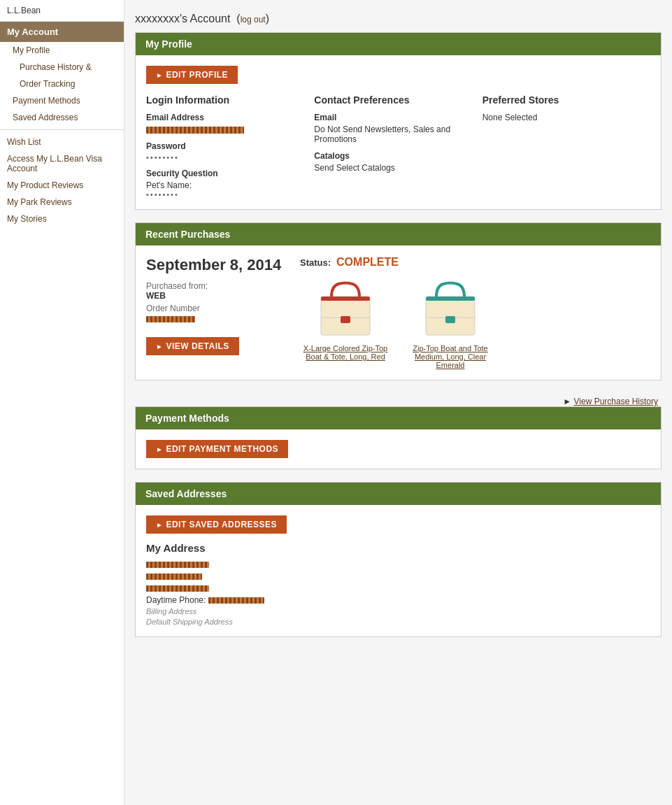 This screenshot has width=672, height=805. Describe the element at coordinates (450, 322) in the screenshot. I see `product-item-teal-tote: Zip-Top Boat and Tote Medium, Long, Clea…` at that location.